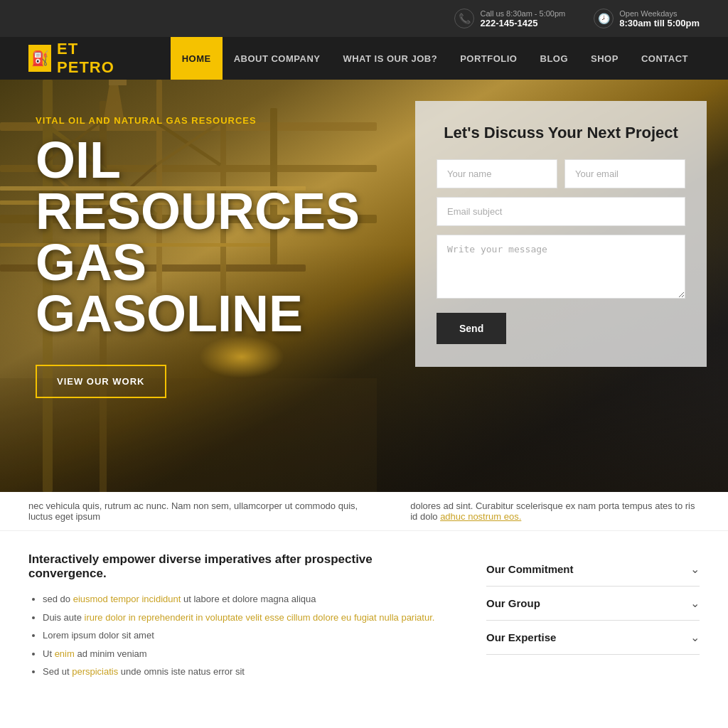 The width and height of the screenshot is (728, 728). What do you see at coordinates (236, 636) in the screenshot?
I see `bullet-list: sed do eiusmod tempor incididunt ut labo…` at bounding box center [236, 636].